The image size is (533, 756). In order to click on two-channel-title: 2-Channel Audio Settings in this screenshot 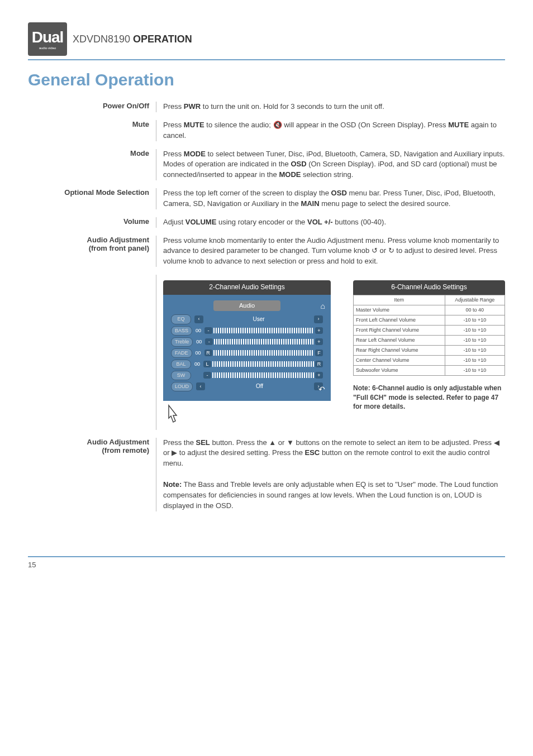, I will do `click(247, 287)`.